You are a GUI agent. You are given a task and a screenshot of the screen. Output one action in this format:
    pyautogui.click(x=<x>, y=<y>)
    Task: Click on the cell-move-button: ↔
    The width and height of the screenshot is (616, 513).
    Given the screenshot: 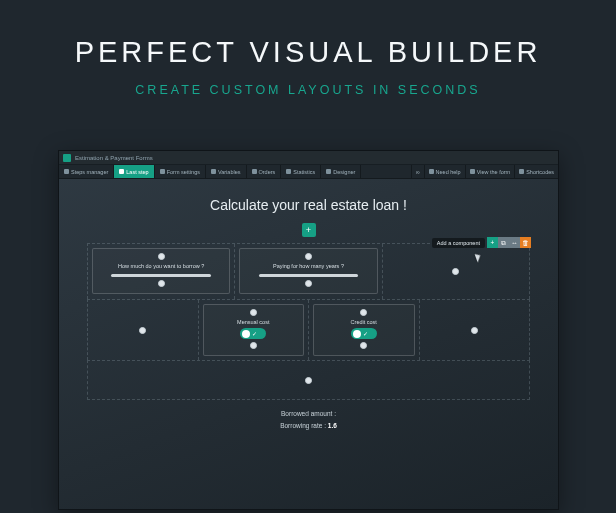 What is the action you would take?
    pyautogui.click(x=514, y=242)
    